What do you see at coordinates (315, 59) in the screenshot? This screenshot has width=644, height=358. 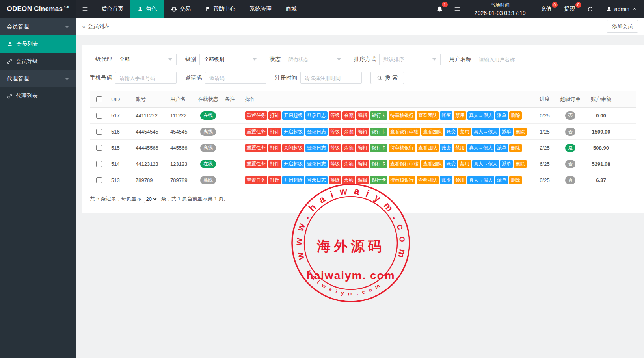 I see `filter-select: 所有状态` at bounding box center [315, 59].